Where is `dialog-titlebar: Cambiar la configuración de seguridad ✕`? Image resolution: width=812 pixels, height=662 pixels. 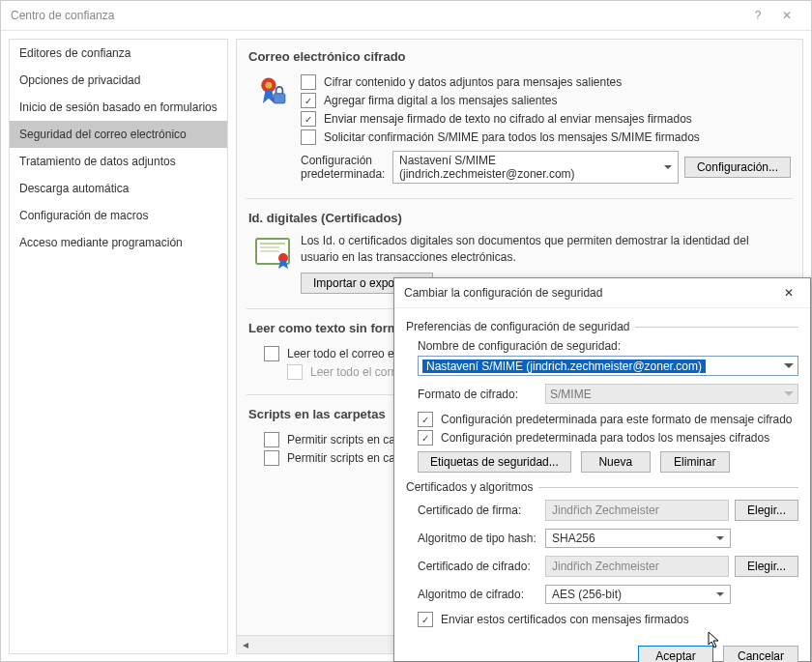 dialog-titlebar: Cambiar la configuración de seguridad ✕ is located at coordinates (602, 294).